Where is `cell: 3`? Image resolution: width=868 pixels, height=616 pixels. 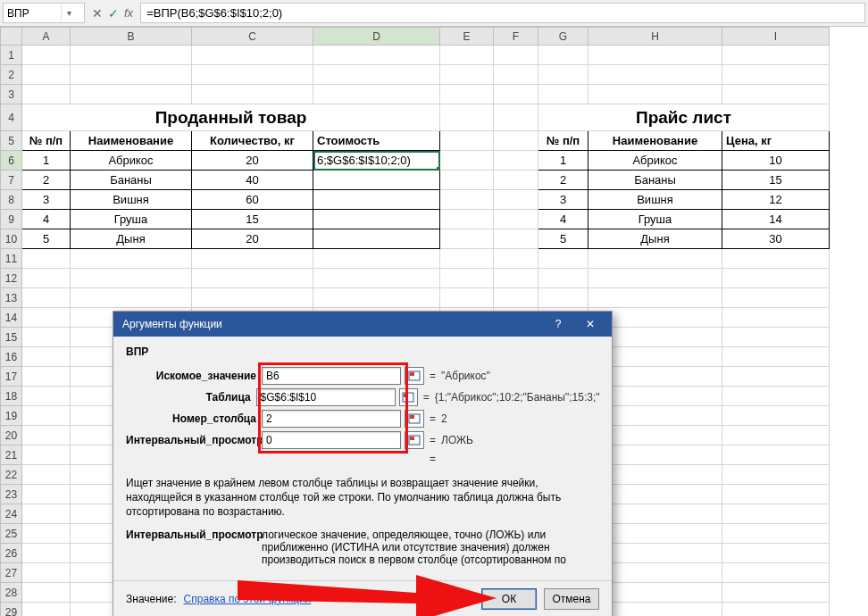 cell: 3 is located at coordinates (46, 200).